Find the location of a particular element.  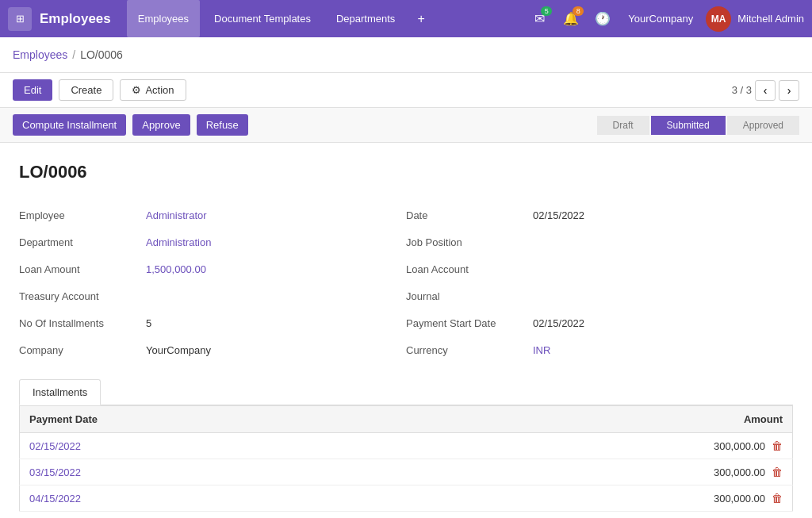

table-row: 03/15/2022 300,000.00 🗑 is located at coordinates (406, 473).